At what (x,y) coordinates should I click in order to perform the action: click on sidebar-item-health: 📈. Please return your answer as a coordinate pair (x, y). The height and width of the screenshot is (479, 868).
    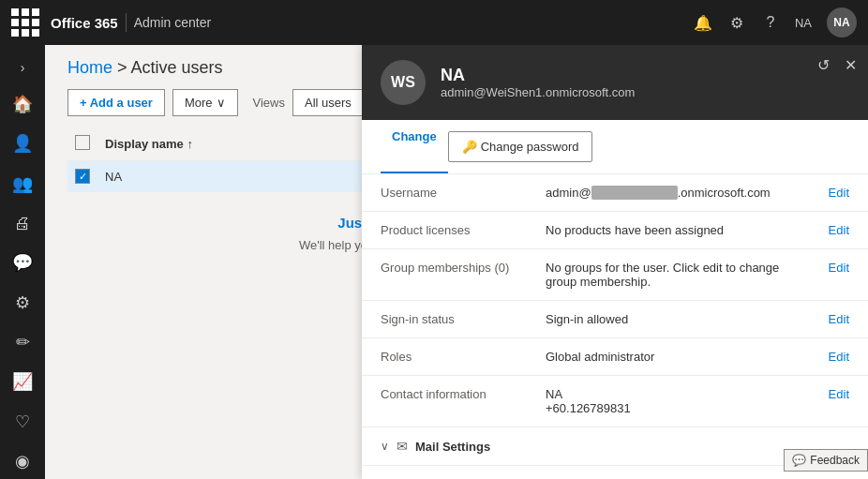
    Looking at the image, I should click on (22, 382).